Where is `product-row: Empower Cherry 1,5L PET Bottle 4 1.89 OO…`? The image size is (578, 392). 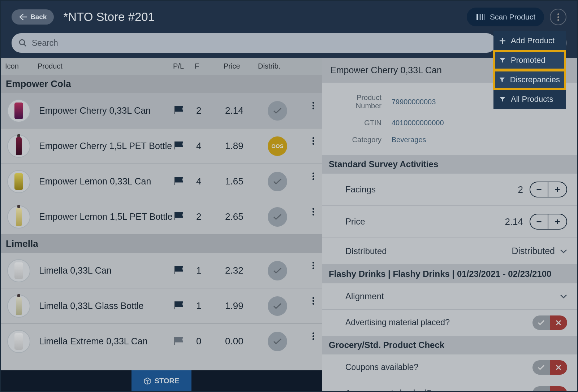 product-row: Empower Cherry 1,5L PET Bottle 4 1.89 OO… is located at coordinates (161, 146).